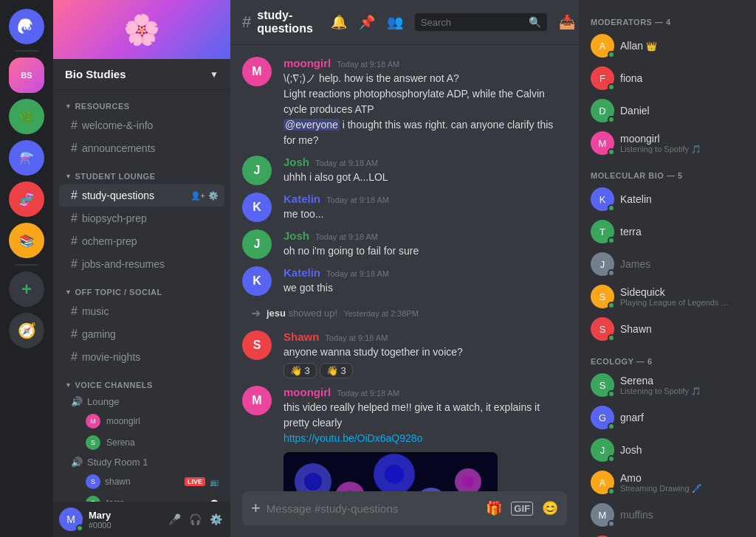 The height and width of the screenshot is (537, 756). What do you see at coordinates (142, 497) in the screenshot?
I see `voice-user-terra: T terra 💬` at bounding box center [142, 497].